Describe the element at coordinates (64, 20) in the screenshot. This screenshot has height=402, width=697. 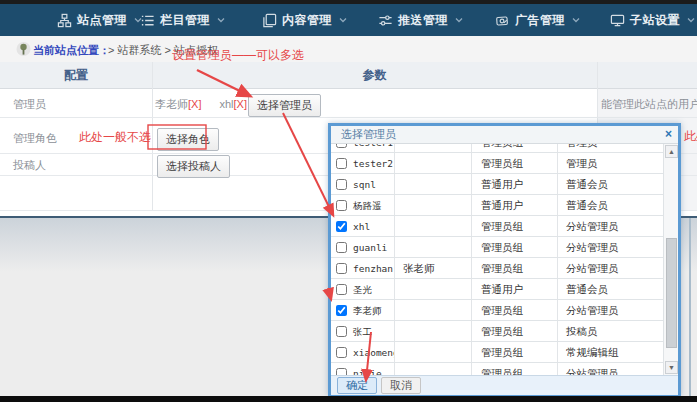
I see `sitemap-icon` at that location.